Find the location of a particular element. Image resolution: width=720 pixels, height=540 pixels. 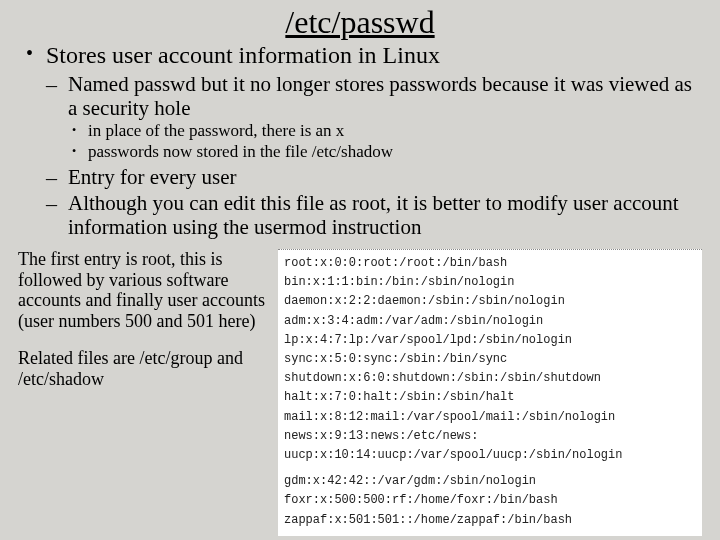

bullet-text: in place of the password, there is an x is located at coordinates (216, 130).